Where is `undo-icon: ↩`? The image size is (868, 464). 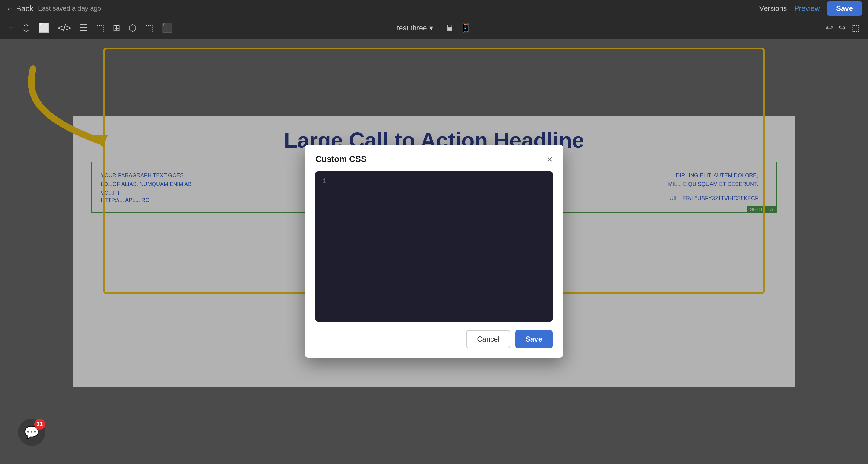
undo-icon: ↩ is located at coordinates (830, 28).